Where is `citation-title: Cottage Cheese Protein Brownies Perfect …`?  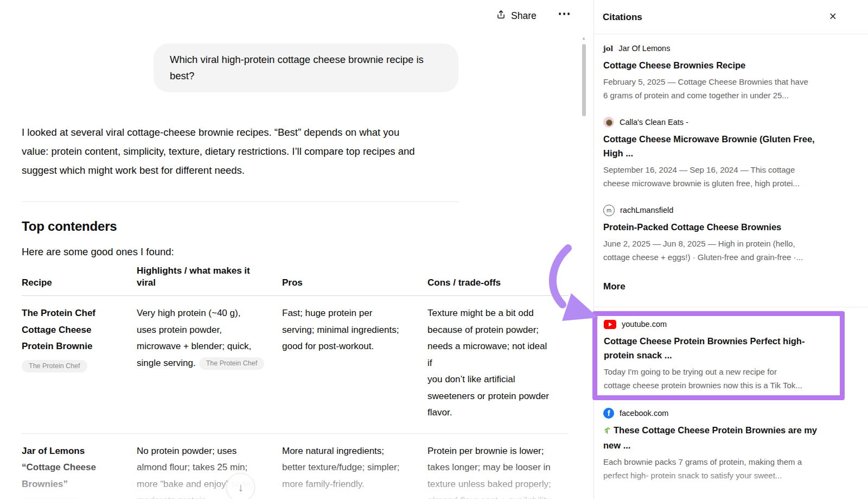
citation-title: Cottage Cheese Protein Brownies Perfect … is located at coordinates (719, 348).